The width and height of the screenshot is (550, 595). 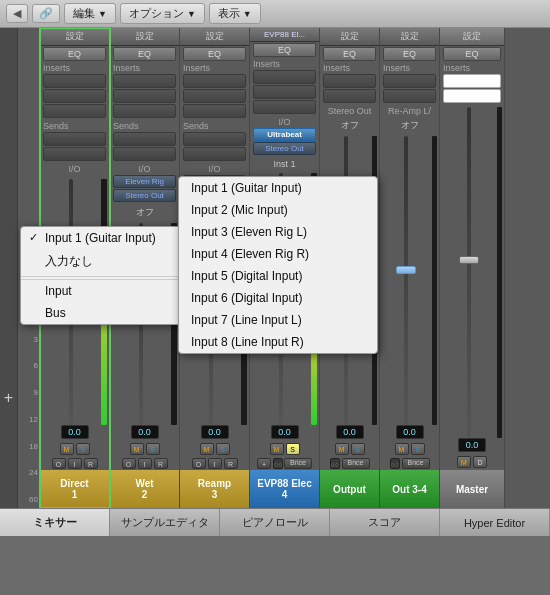 What do you see at coordinates (410, 54) in the screenshot?
I see `out34-eq-btn: EQ` at bounding box center [410, 54].